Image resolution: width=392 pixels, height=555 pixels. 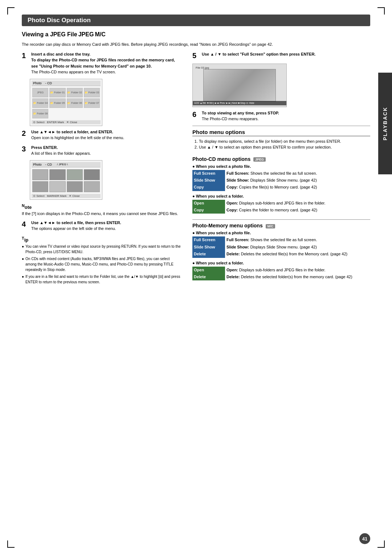 What do you see at coordinates (209, 270) in the screenshot?
I see `option-key-open-mc: Open` at bounding box center [209, 270].